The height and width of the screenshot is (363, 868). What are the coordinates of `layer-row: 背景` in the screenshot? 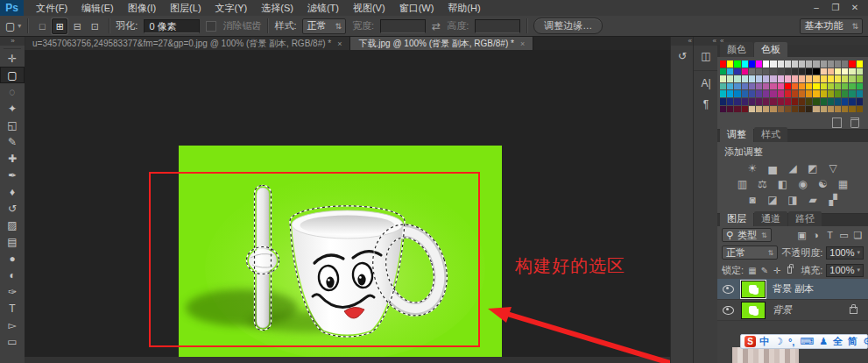 It's located at (793, 310).